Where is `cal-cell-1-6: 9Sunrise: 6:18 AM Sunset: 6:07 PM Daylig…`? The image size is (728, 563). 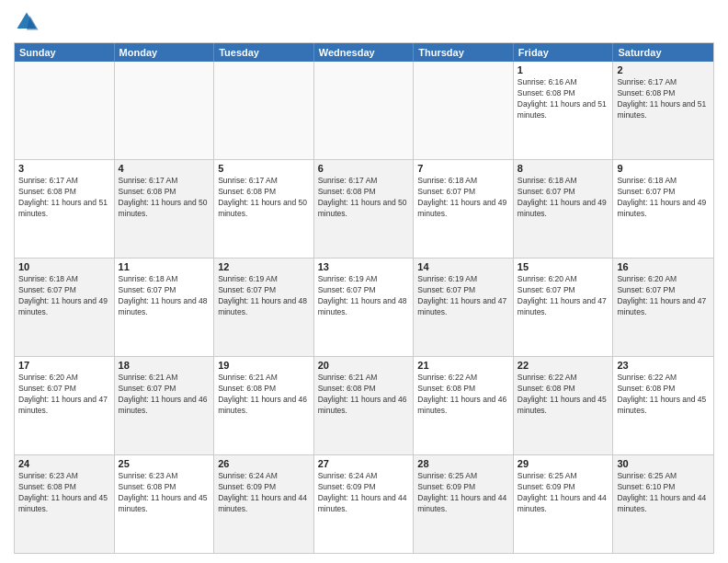
cal-cell-1-6: 9Sunrise: 6:18 AM Sunset: 6:07 PM Daylig… is located at coordinates (664, 209).